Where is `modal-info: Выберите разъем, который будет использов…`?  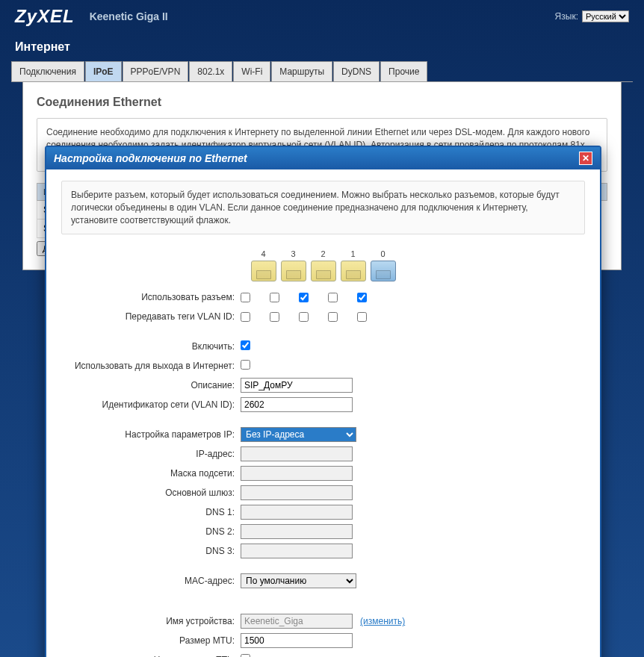 modal-info: Выберите разъем, который будет использов… is located at coordinates (323, 208).